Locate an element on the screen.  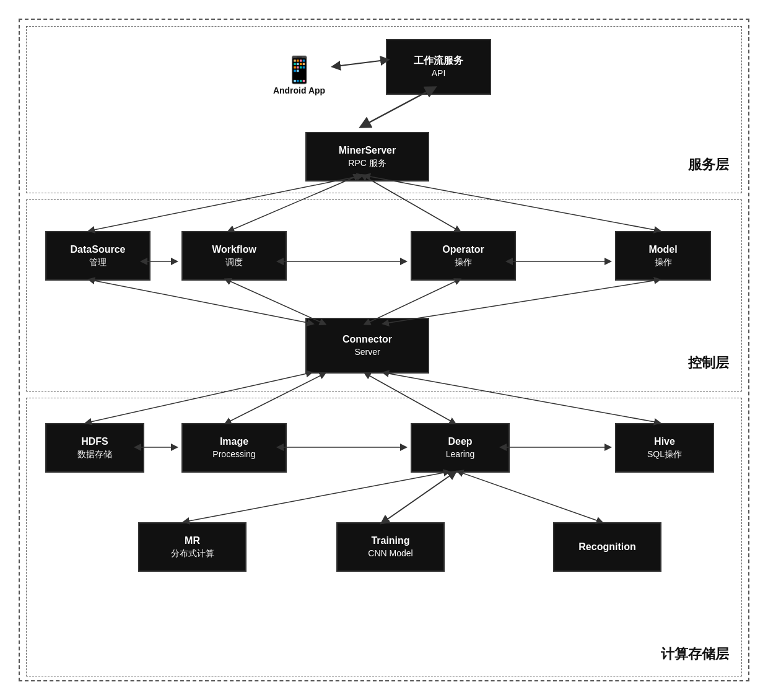
training-box: Training CNN Model is located at coordinates (390, 547).